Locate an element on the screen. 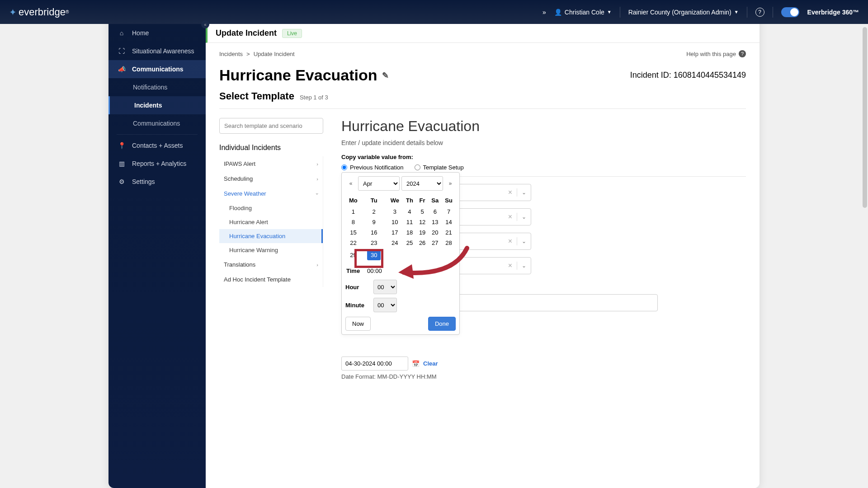 Image resolution: width=868 pixels, height=488 pixels. page-title: Update Incident is located at coordinates (246, 33).